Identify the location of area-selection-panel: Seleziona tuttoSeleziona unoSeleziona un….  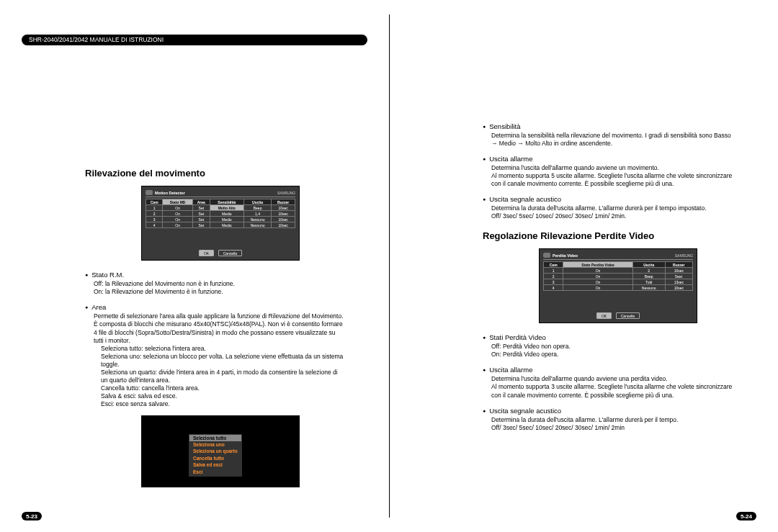
(220, 451).